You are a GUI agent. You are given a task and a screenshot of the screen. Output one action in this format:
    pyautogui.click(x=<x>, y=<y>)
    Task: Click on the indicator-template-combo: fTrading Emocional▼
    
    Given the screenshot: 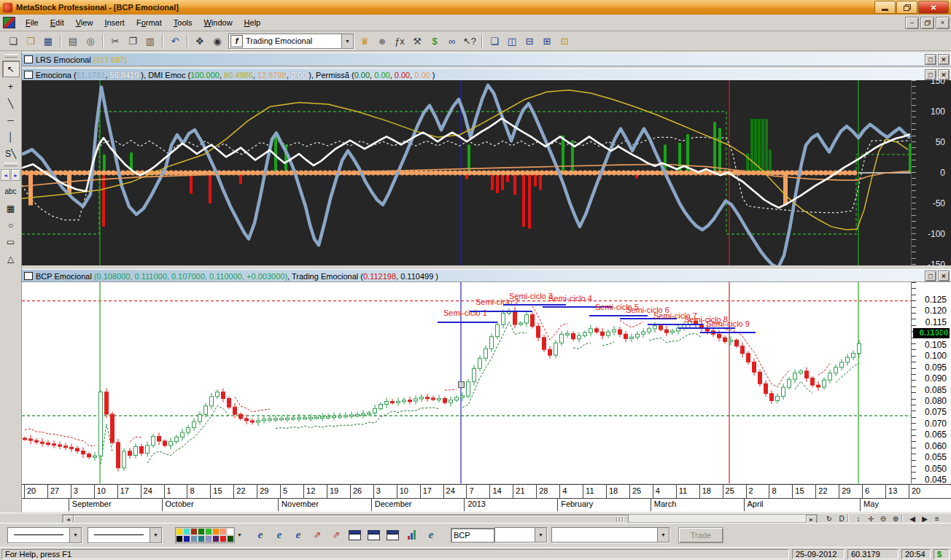 What is the action you would take?
    pyautogui.click(x=291, y=41)
    